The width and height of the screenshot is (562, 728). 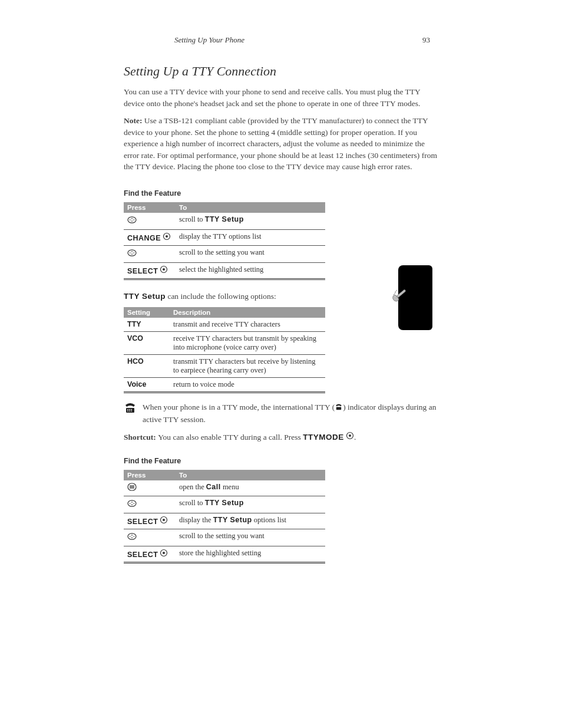 I want to click on wrench-icon, so click(x=403, y=298).